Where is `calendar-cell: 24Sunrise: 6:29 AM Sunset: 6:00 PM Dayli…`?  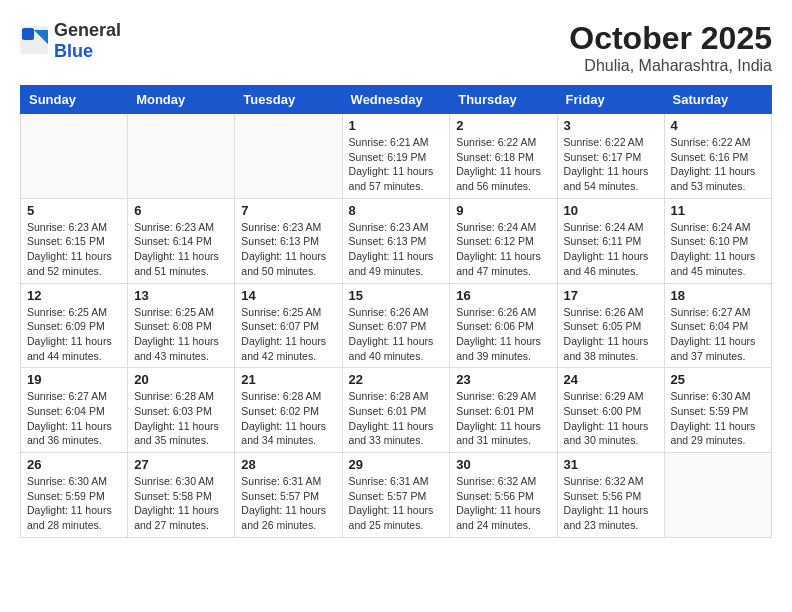
calendar-cell: 24Sunrise: 6:29 AM Sunset: 6:00 PM Dayli… is located at coordinates (610, 410).